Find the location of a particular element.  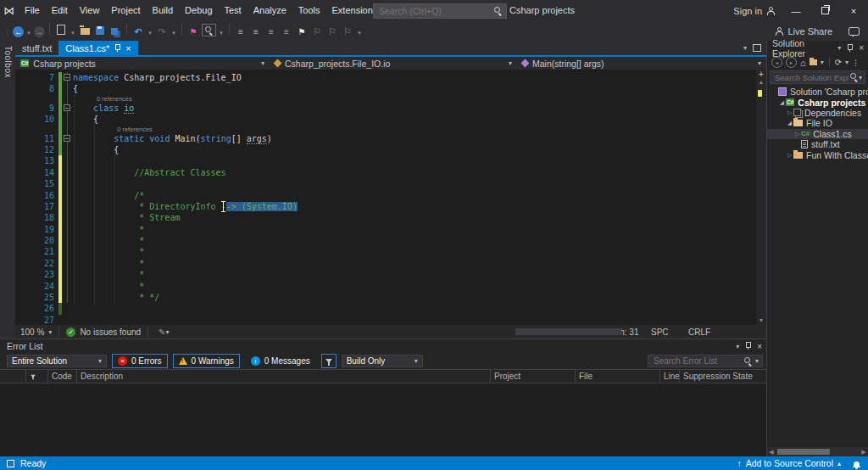

menu-tools: Tools is located at coordinates (309, 10).